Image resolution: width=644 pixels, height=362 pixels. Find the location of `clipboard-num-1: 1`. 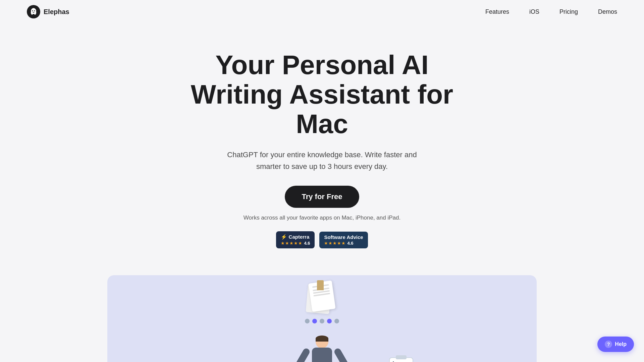

clipboard-num-1: 1 is located at coordinates (393, 361).